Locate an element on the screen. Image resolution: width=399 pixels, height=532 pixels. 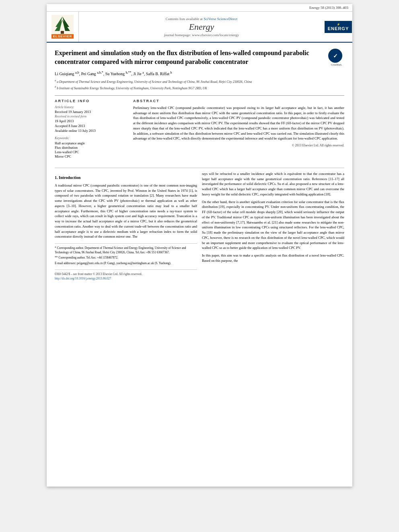
section1-title: 1. Introduction is located at coordinates (126, 178).